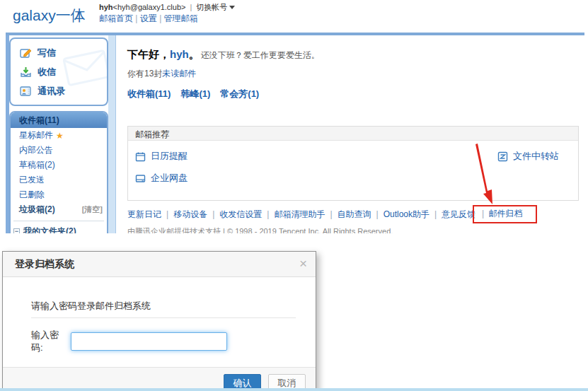 The height and width of the screenshot is (391, 588). What do you see at coordinates (179, 74) in the screenshot?
I see `unread-mail-link: 未读邮件` at bounding box center [179, 74].